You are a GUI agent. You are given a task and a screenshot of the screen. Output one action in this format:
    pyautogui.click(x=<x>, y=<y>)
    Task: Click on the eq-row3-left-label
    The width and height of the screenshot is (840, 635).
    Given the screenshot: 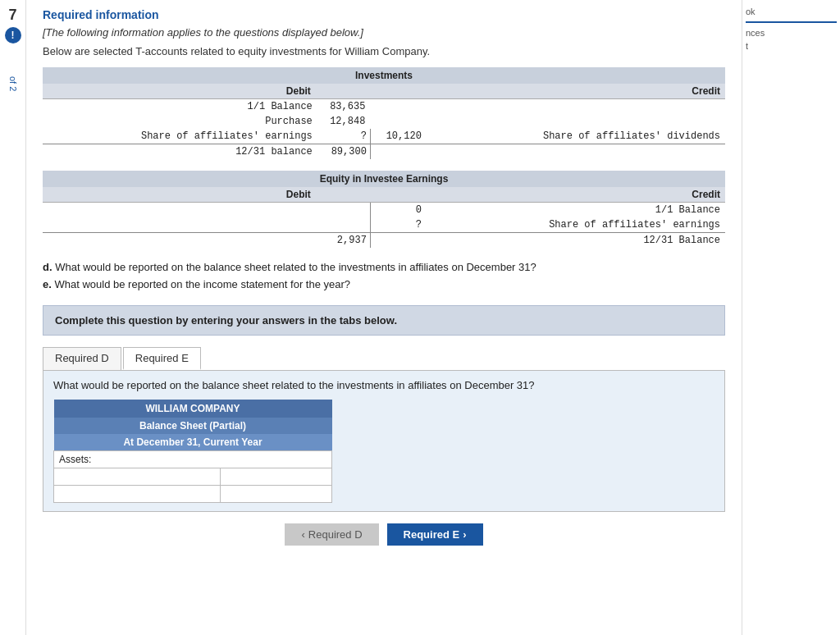 What is the action you would take?
    pyautogui.click(x=179, y=241)
    